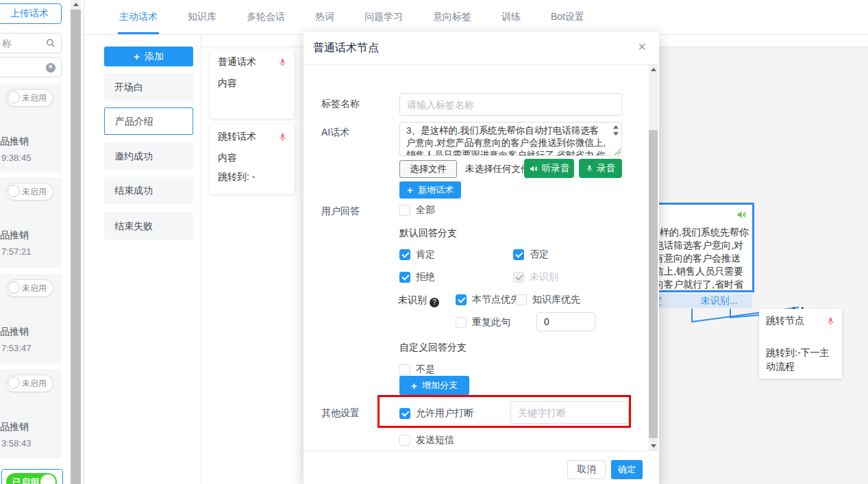  Describe the element at coordinates (252, 84) in the screenshot. I see `node-card-normal: 普通话术 内容` at that location.